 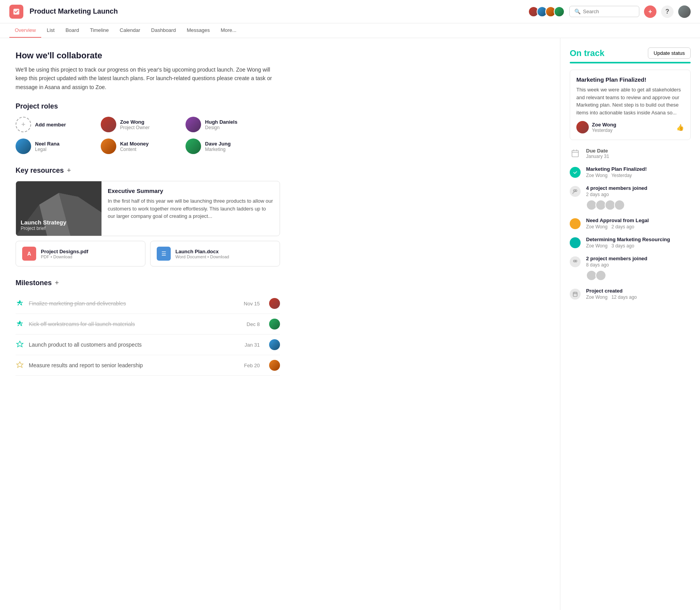 What do you see at coordinates (23, 146) in the screenshot?
I see `avatar-neel` at bounding box center [23, 146].